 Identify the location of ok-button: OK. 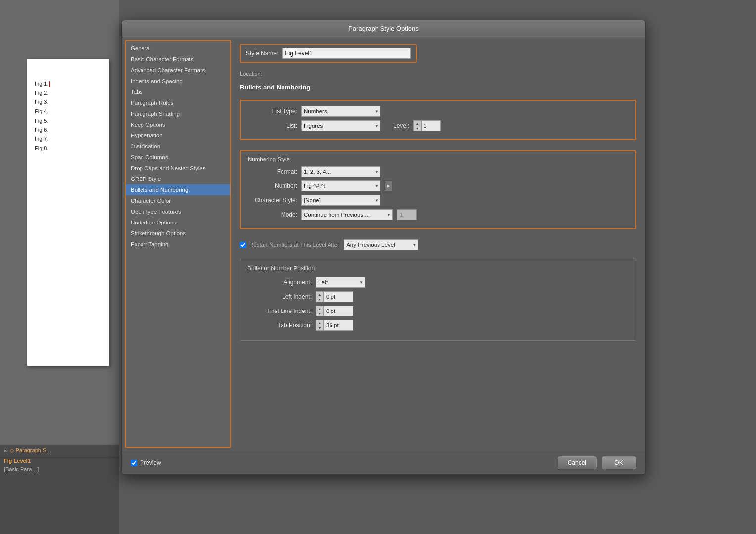
(619, 463).